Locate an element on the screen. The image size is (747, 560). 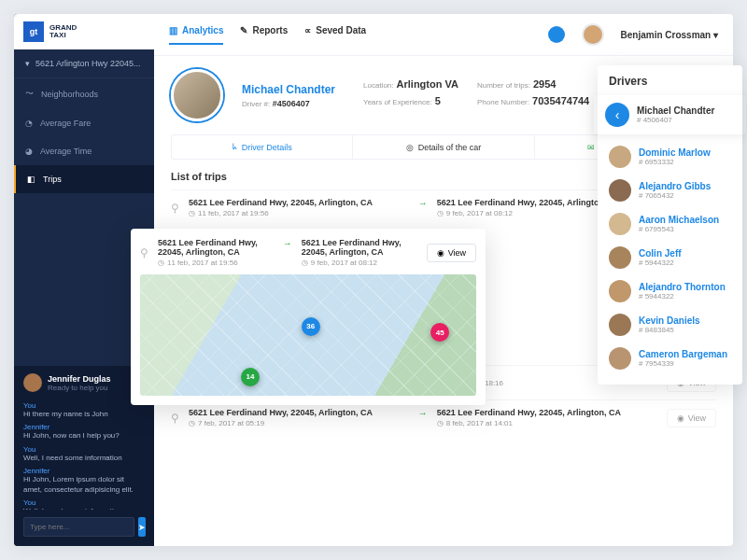
map: 36 45 14 is located at coordinates (308, 335).